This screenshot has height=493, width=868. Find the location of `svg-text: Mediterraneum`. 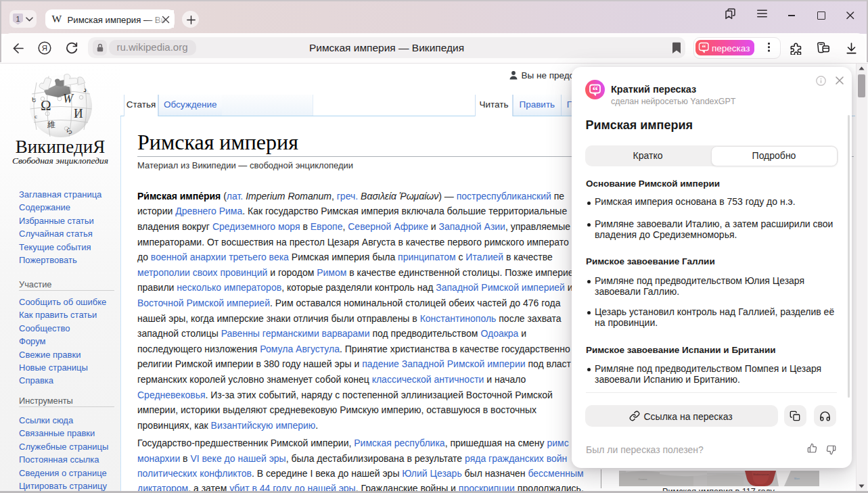

svg-text: Mediterraneum is located at coordinates (761, 475).